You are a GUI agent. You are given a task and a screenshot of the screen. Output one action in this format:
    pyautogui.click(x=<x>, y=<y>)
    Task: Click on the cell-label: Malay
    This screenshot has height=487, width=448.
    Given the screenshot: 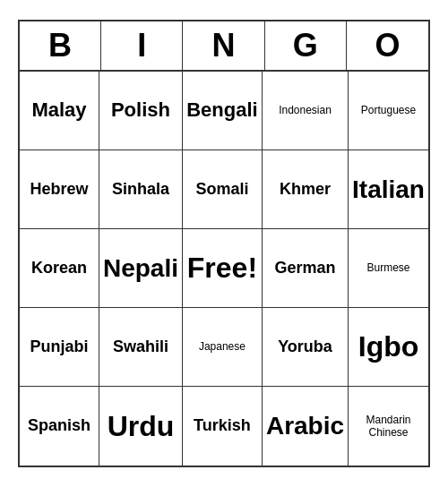 What is the action you would take?
    pyautogui.click(x=59, y=110)
    